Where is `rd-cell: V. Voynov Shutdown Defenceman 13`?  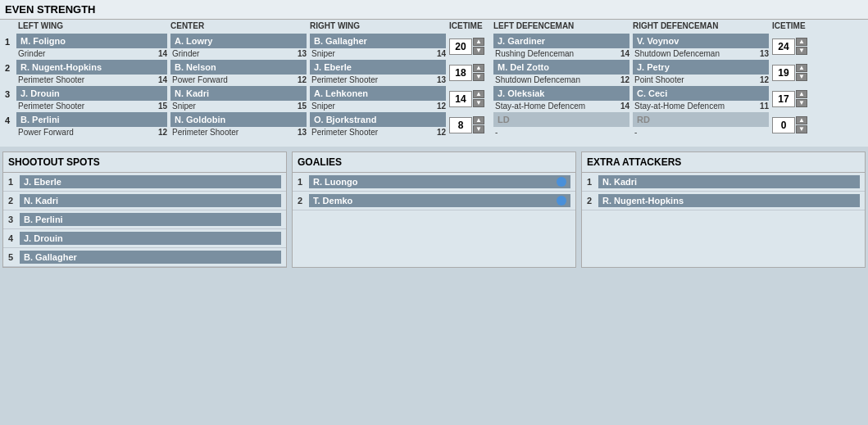 rd-cell: V. Voynov Shutdown Defenceman 13 is located at coordinates (702, 46).